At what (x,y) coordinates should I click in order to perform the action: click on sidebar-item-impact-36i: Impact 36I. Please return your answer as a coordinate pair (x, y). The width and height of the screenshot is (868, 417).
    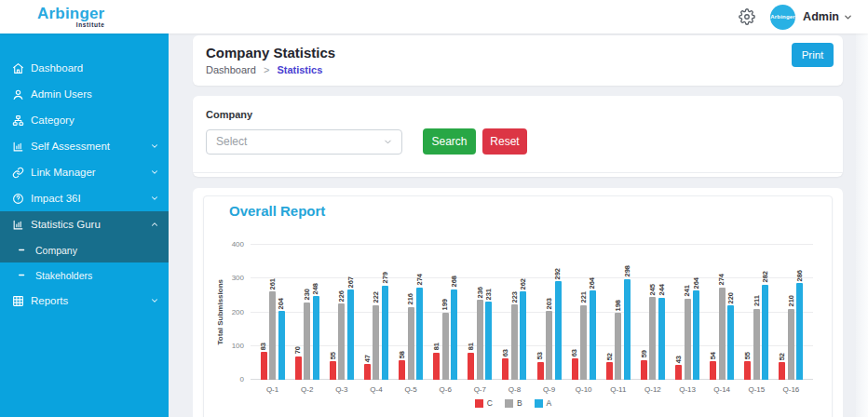
    Looking at the image, I should click on (84, 198).